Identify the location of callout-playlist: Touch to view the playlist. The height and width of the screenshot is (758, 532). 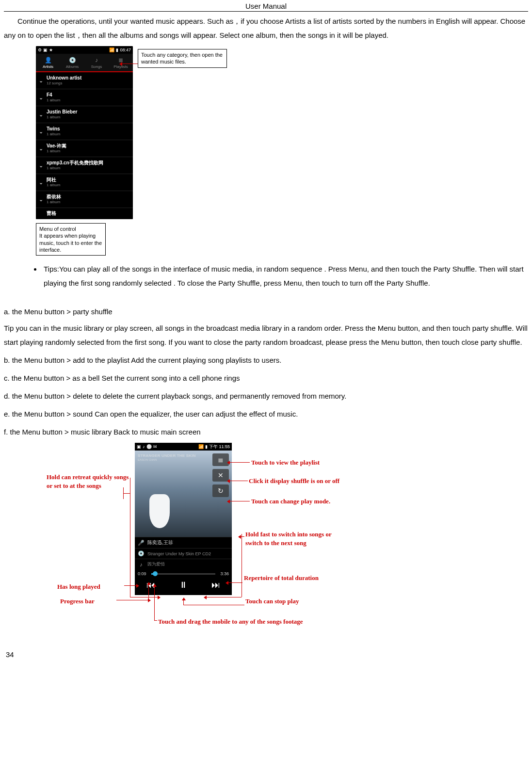
(295, 463).